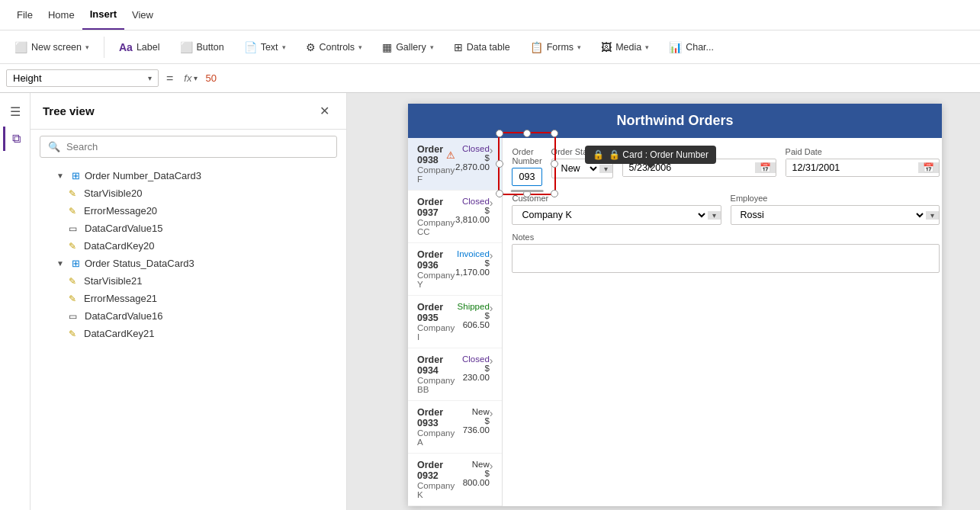 The image size is (980, 510). What do you see at coordinates (387, 47) in the screenshot?
I see `gallery-icon: ▦` at bounding box center [387, 47].